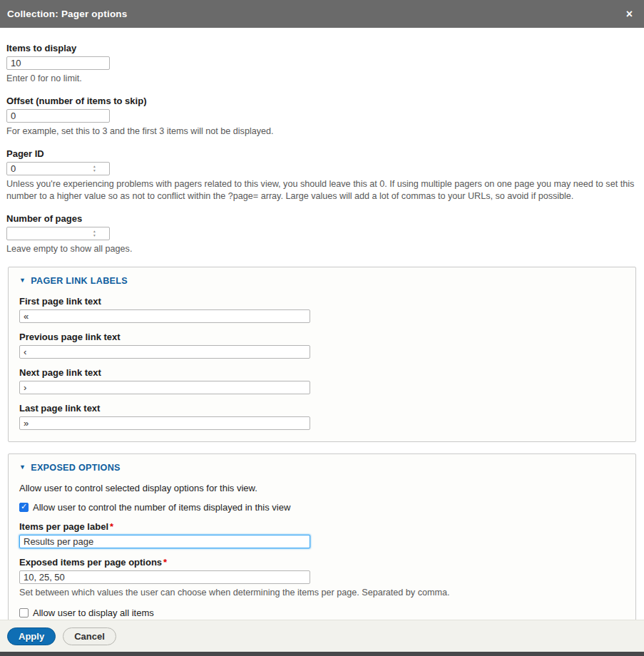 This screenshot has width=644, height=656. I want to click on offset-input, so click(58, 116).